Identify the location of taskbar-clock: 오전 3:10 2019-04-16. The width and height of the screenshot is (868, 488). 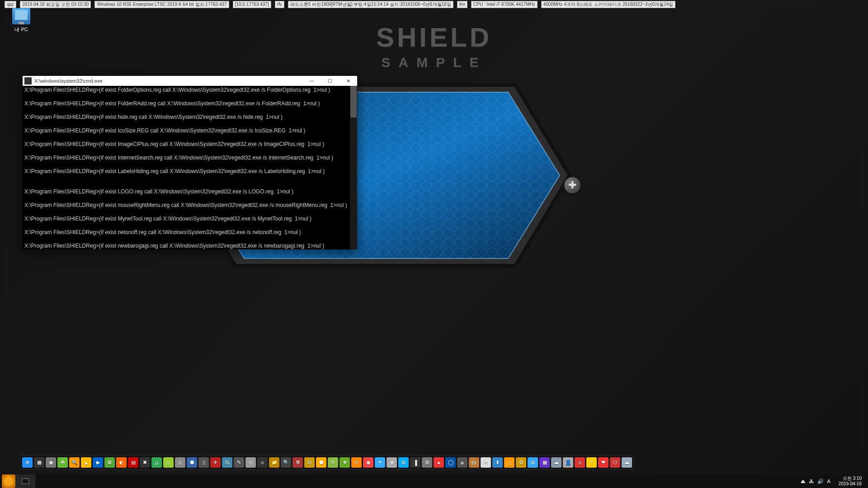
(850, 481).